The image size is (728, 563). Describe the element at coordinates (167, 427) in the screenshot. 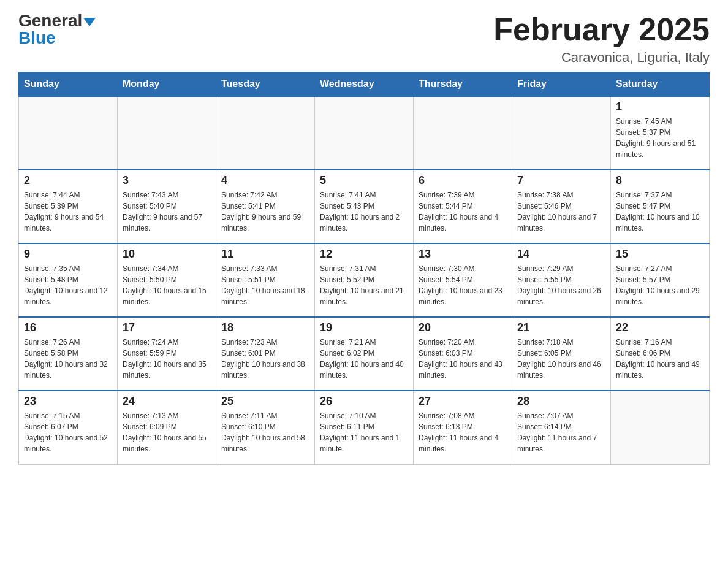

I see `day-cell: 24Sunrise: 7:13 AMSunset: 6:09 PMDayligh…` at that location.